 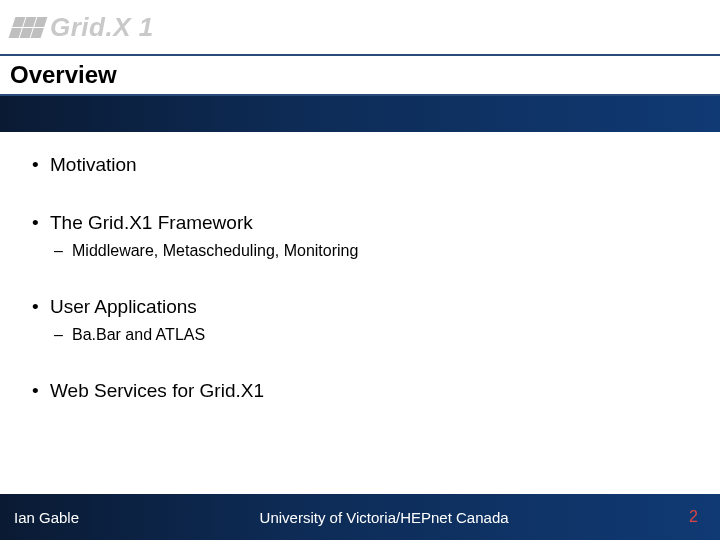 What do you see at coordinates (370, 251) in the screenshot?
I see `sub-list: Middleware, Metascheduling, Monitoring` at bounding box center [370, 251].